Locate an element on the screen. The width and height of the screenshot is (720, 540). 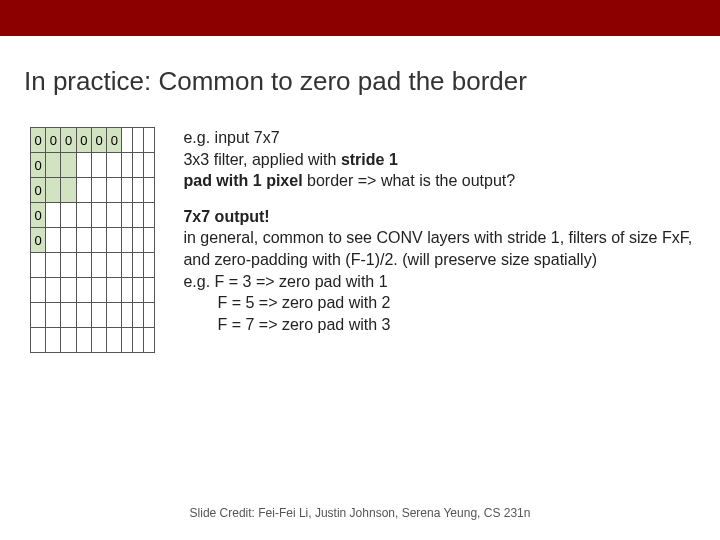
p1-stride: stride 1 is located at coordinates (370, 160).